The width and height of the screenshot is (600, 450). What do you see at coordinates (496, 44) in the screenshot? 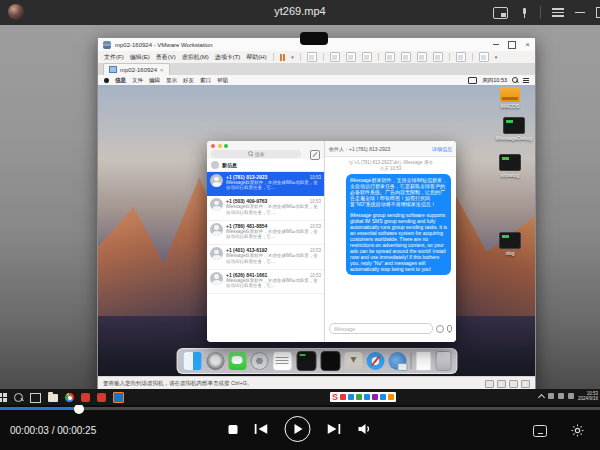
I see `vmware-minimize-button` at bounding box center [496, 44].